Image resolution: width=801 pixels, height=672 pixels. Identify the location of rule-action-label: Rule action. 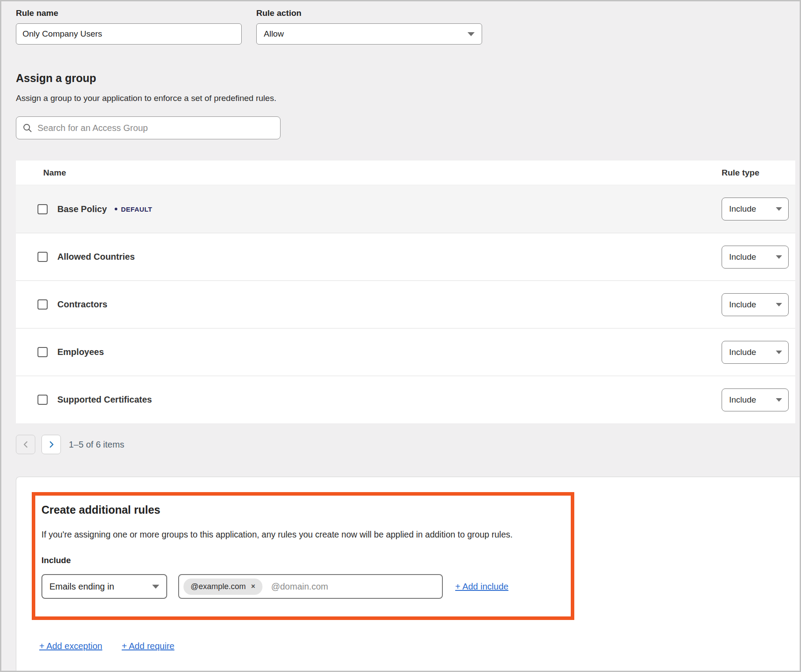
(369, 13).